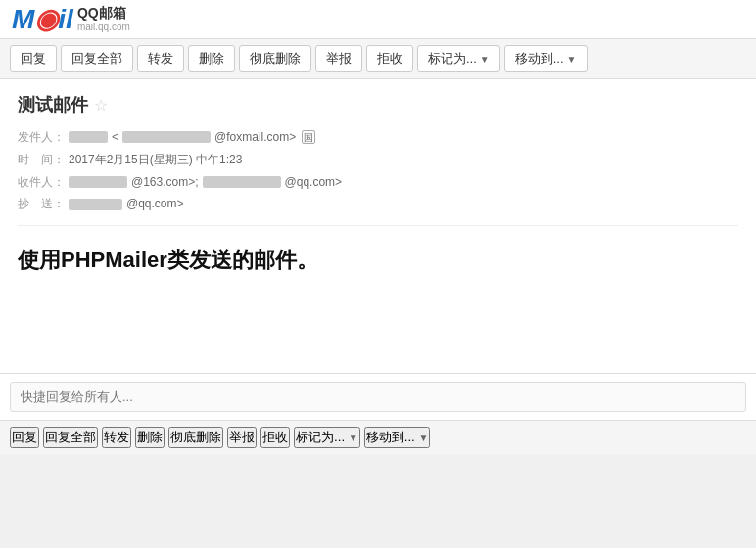  Describe the element at coordinates (378, 436) in the screenshot. I see `bottom-toolbar: 回复 回复全部 转发 删除 彻底删除 举报 拒收 标记为... ▼ 移动到...…` at that location.